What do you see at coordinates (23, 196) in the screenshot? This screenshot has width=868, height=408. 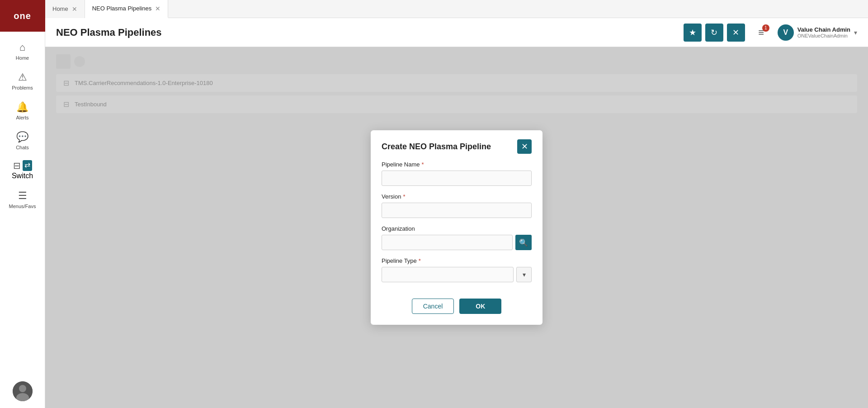 I see `menus-icon: ☰` at bounding box center [23, 196].